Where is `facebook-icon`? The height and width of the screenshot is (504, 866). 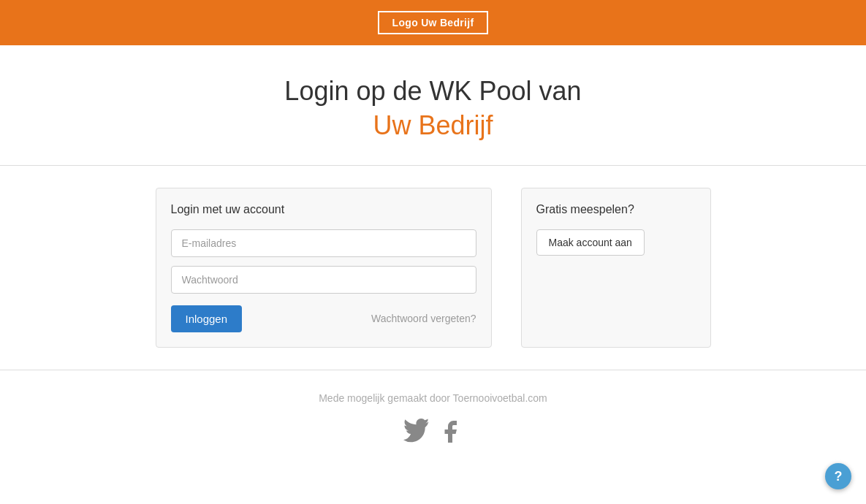 facebook-icon is located at coordinates (450, 435).